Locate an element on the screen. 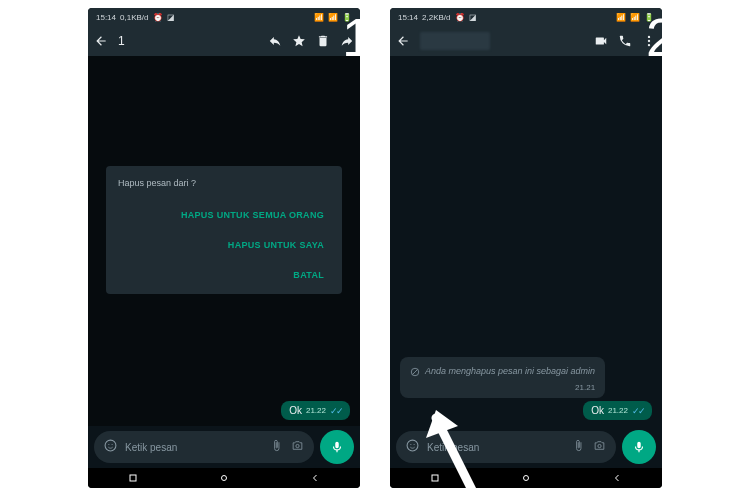 Image resolution: width=750 pixels, height=500 pixels. android-navbar is located at coordinates (224, 478).